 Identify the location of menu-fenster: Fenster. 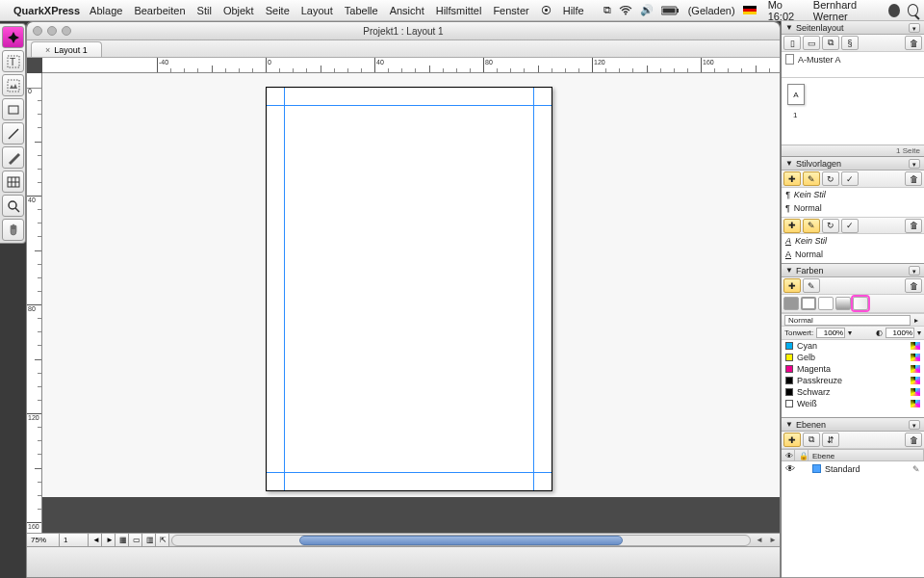
(510, 11).